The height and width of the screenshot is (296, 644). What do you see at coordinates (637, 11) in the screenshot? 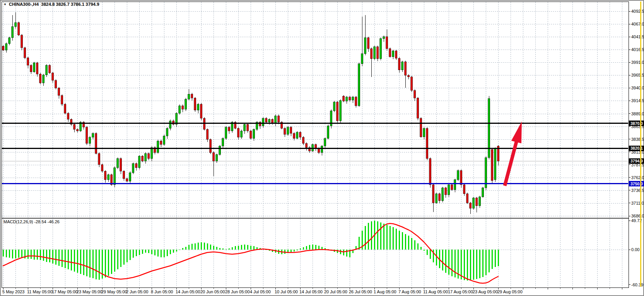
I see `price-axis-label: 4092.5` at bounding box center [637, 11].